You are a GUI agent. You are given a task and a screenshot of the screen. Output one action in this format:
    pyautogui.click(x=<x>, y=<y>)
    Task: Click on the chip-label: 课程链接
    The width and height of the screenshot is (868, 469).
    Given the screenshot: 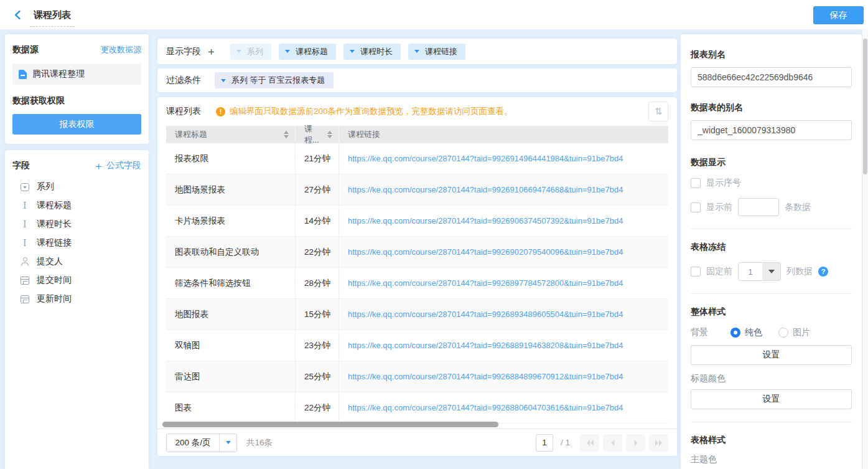 What is the action you would take?
    pyautogui.click(x=441, y=52)
    